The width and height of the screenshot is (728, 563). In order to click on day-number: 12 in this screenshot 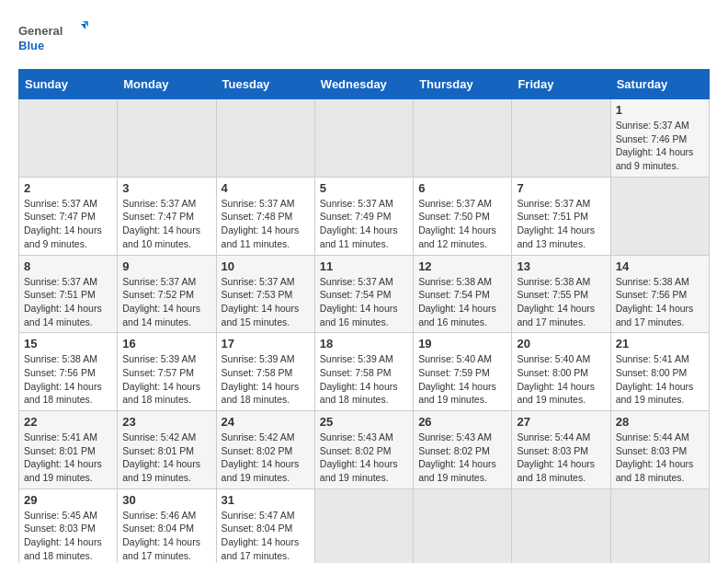, I will do `click(462, 267)`.